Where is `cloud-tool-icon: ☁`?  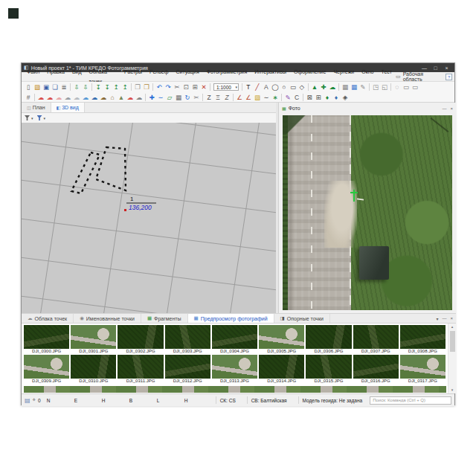 cloud-tool-icon: ☁ is located at coordinates (332, 87).